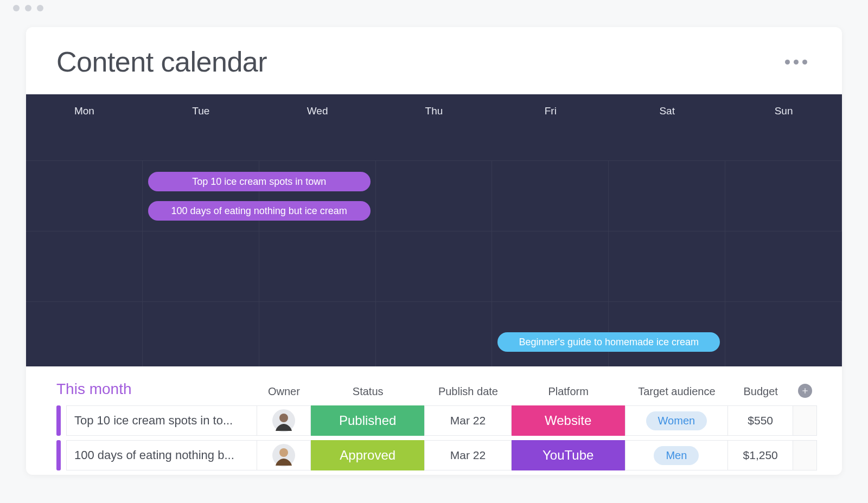 The image size is (868, 503). I want to click on budget-cell: $550, so click(761, 421).